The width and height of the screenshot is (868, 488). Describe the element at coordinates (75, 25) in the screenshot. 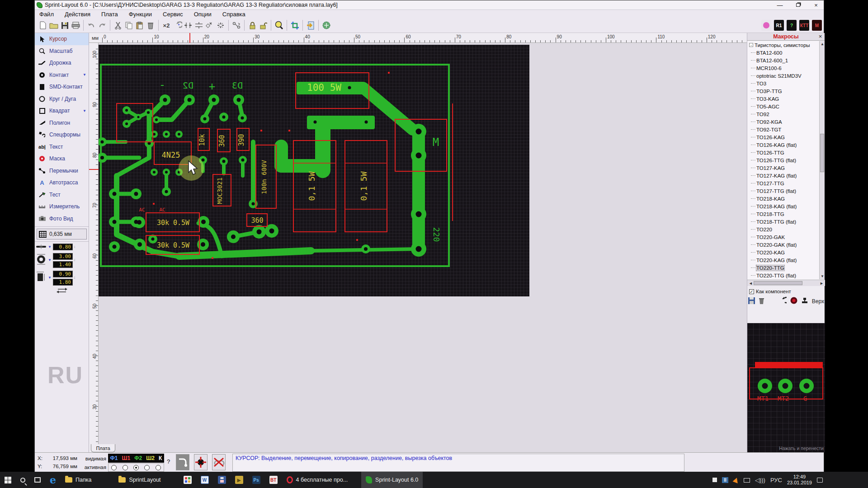

I see `print-button` at that location.